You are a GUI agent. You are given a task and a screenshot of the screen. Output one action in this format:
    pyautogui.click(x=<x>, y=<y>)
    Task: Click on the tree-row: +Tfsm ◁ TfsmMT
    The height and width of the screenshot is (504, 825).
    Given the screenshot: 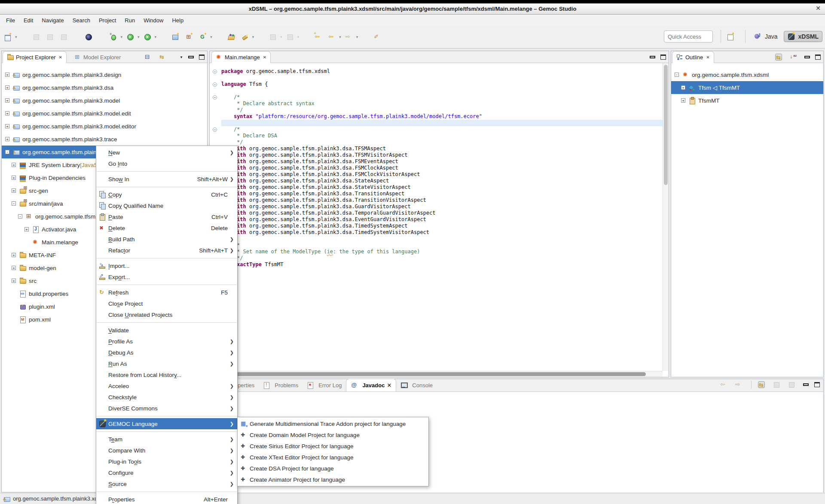 What is the action you would take?
    pyautogui.click(x=747, y=88)
    